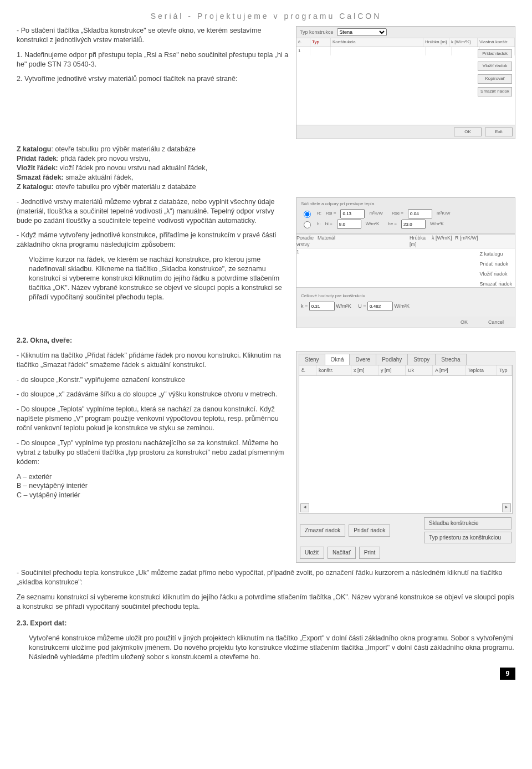 The height and width of the screenshot is (769, 532). What do you see at coordinates (377, 42) in the screenshot?
I see `col-kon: Konštrukcia` at bounding box center [377, 42].